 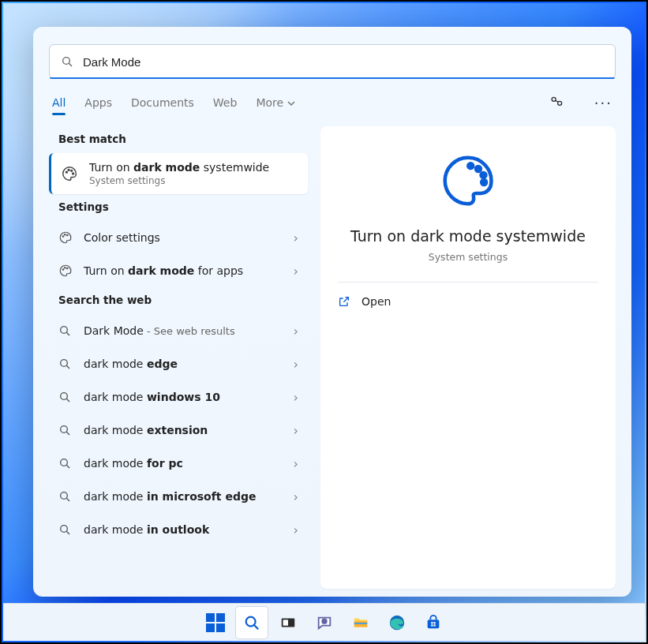 What do you see at coordinates (178, 140) in the screenshot?
I see `section-best-match: Best match` at bounding box center [178, 140].